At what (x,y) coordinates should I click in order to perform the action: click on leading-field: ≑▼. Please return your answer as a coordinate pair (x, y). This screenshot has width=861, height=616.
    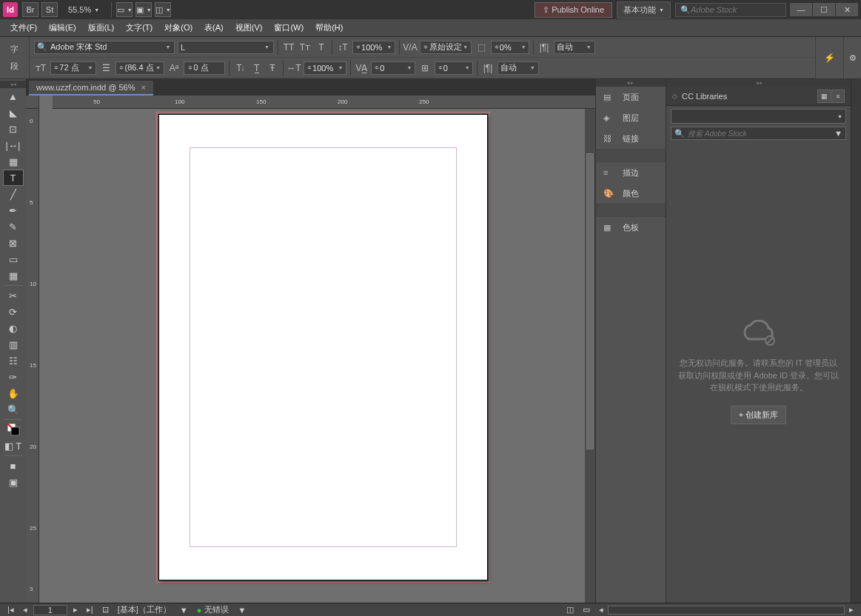
    Looking at the image, I should click on (140, 68).